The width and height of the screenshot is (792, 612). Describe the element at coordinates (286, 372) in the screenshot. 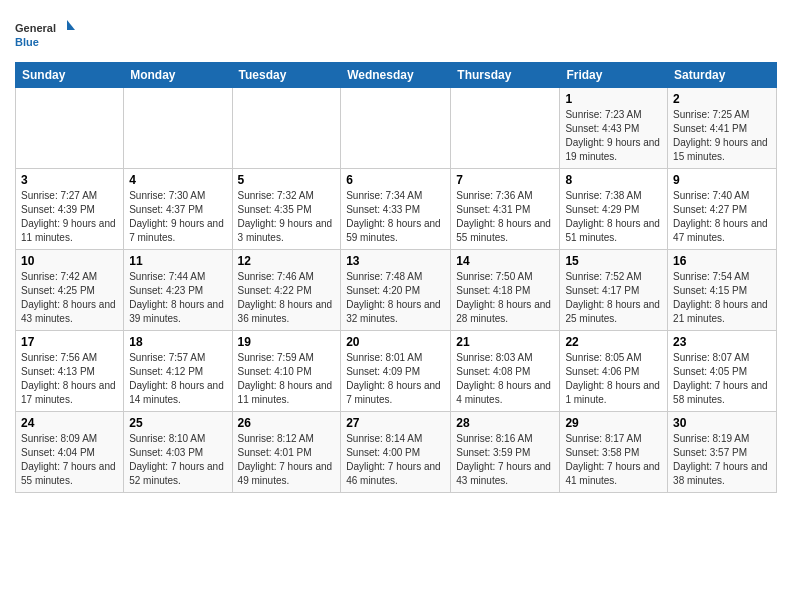

I see `calendar-day-cell: 19Sunrise: 7:59 AM Sunset: 4:10 PM Dayli…` at that location.